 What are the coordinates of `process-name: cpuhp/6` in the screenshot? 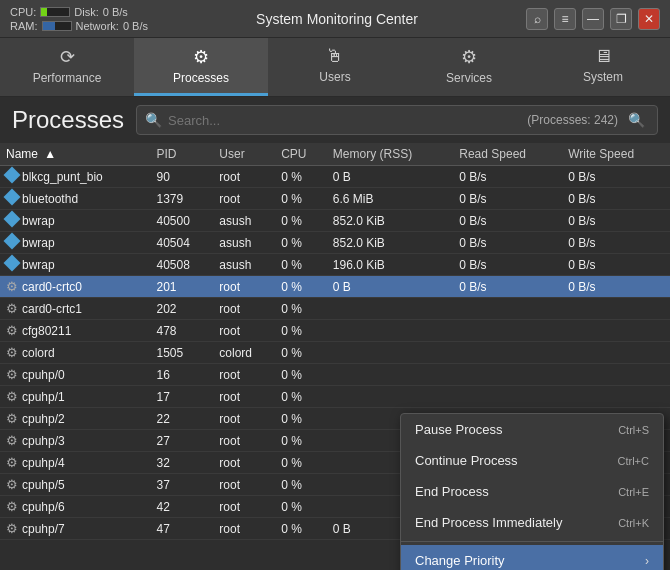 It's located at (44, 507).